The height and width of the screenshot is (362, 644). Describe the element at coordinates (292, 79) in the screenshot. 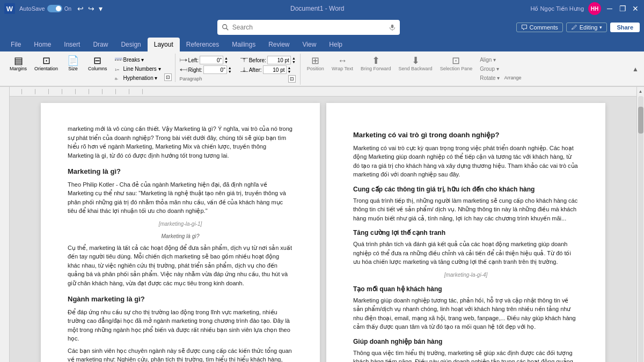

I see `paragraph-launcher: ⊡` at that location.